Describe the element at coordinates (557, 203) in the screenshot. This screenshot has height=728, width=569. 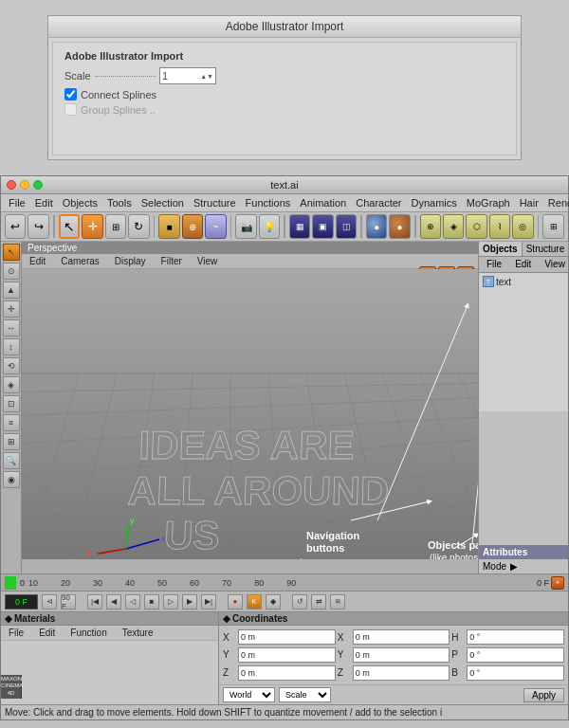
I see `menu-render: Render` at that location.